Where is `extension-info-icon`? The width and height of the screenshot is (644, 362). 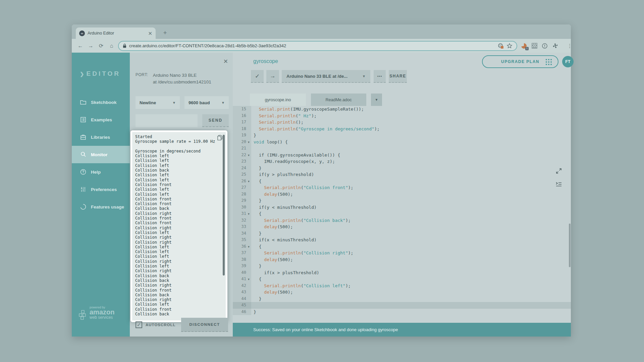
extension-info-icon is located at coordinates (545, 46).